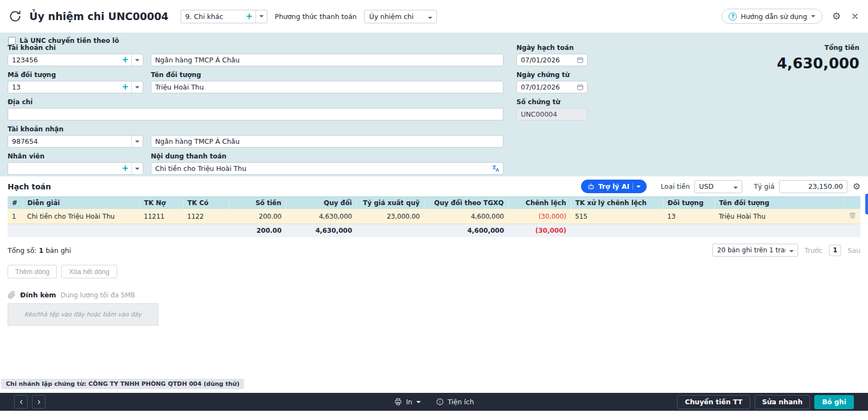  What do you see at coordinates (41, 251) in the screenshot?
I see `record-count: 1` at bounding box center [41, 251].